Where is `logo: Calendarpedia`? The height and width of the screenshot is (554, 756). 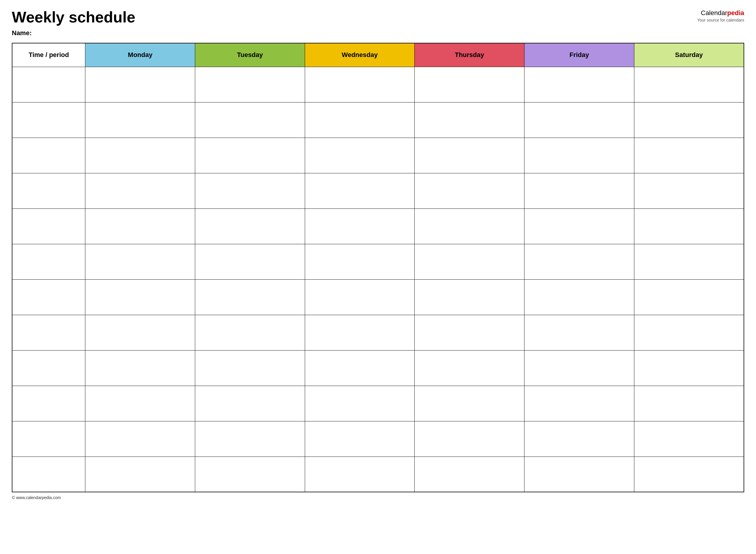
logo: Calendarpedia is located at coordinates (721, 13).